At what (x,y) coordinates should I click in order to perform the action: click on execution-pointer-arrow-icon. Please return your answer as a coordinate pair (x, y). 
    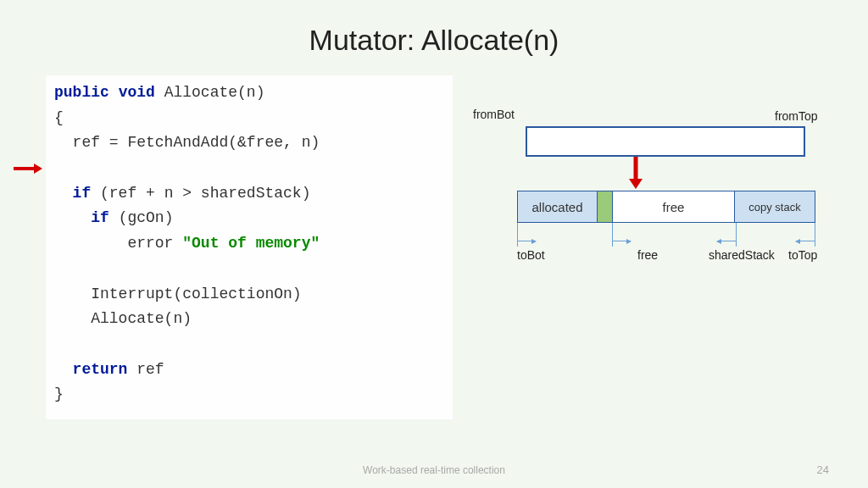
    Looking at the image, I should click on (28, 170).